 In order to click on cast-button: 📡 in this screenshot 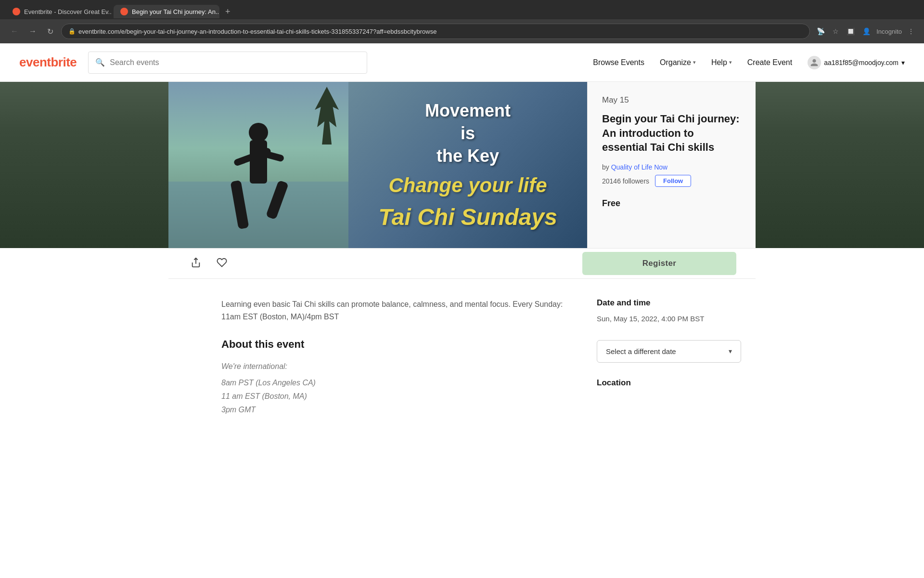, I will do `click(821, 31)`.